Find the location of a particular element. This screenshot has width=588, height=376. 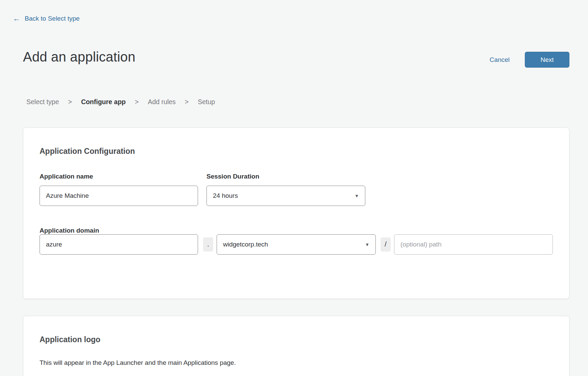

breadcrumb: Select type > Configure app > Add rules … is located at coordinates (121, 102).